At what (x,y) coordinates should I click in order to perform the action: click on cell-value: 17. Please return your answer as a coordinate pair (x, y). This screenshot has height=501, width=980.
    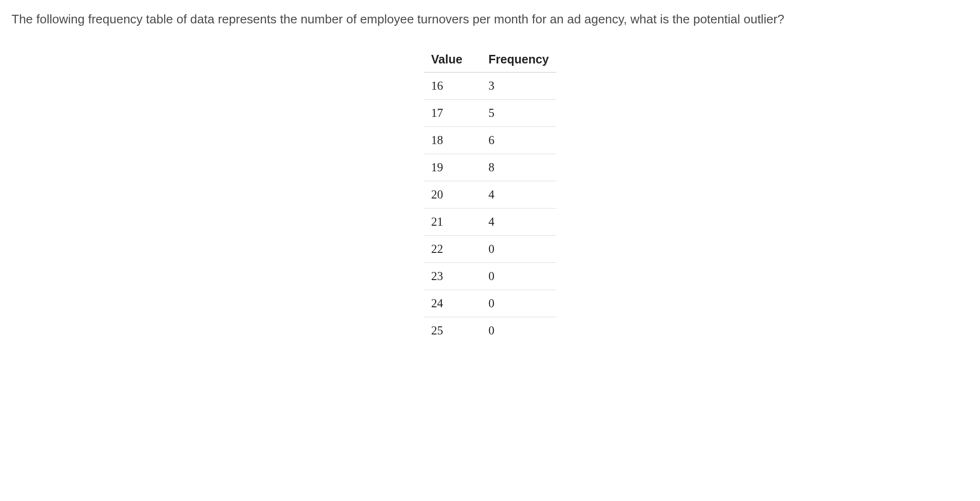
    Looking at the image, I should click on (452, 114).